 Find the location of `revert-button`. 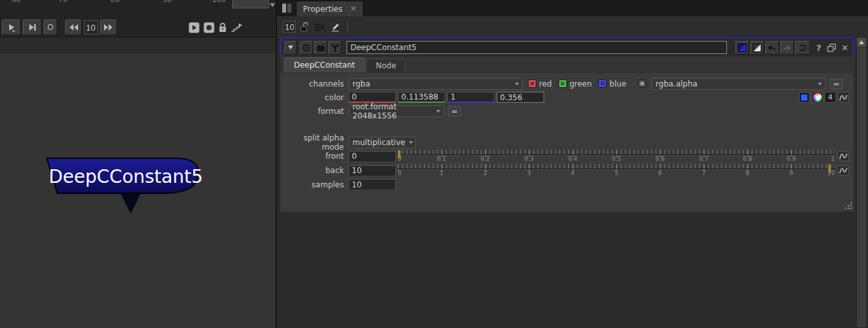

revert-button is located at coordinates (802, 48).